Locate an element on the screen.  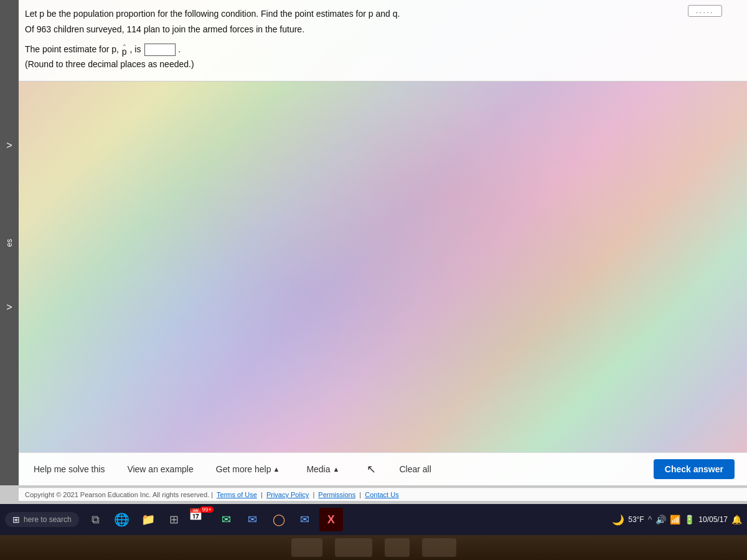
permissions-link: Permissions is located at coordinates (337, 495).